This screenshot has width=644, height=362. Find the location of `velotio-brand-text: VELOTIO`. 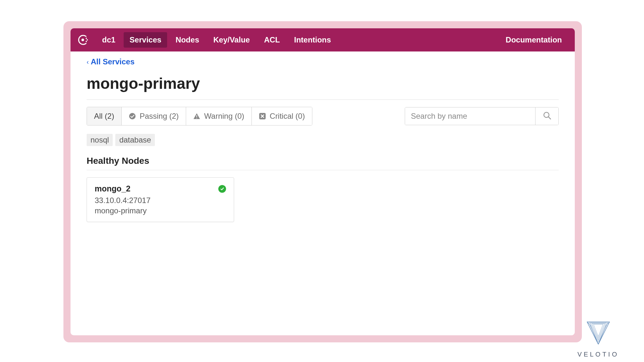

velotio-brand-text: VELOTIO is located at coordinates (598, 355).